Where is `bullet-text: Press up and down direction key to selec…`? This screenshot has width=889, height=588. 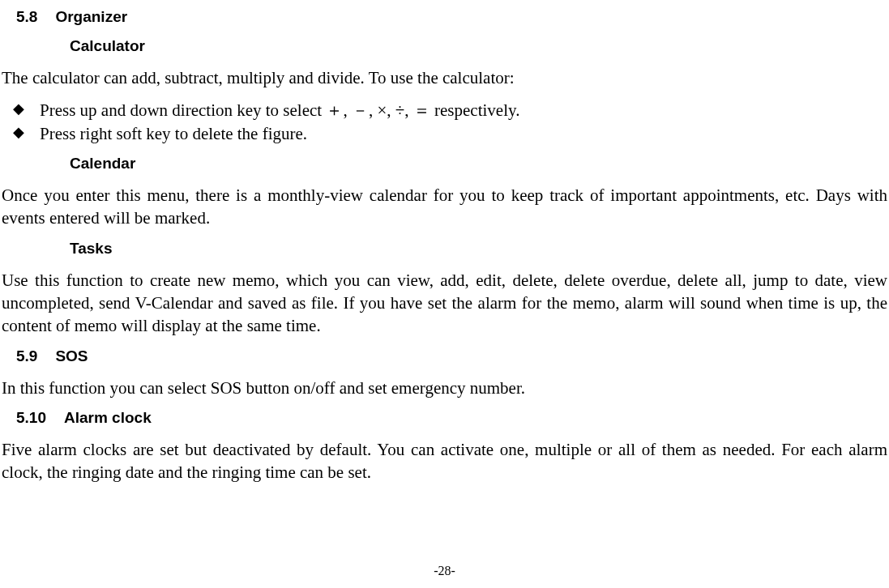
bullet-text: Press up and down direction key to selec… is located at coordinates (280, 110).